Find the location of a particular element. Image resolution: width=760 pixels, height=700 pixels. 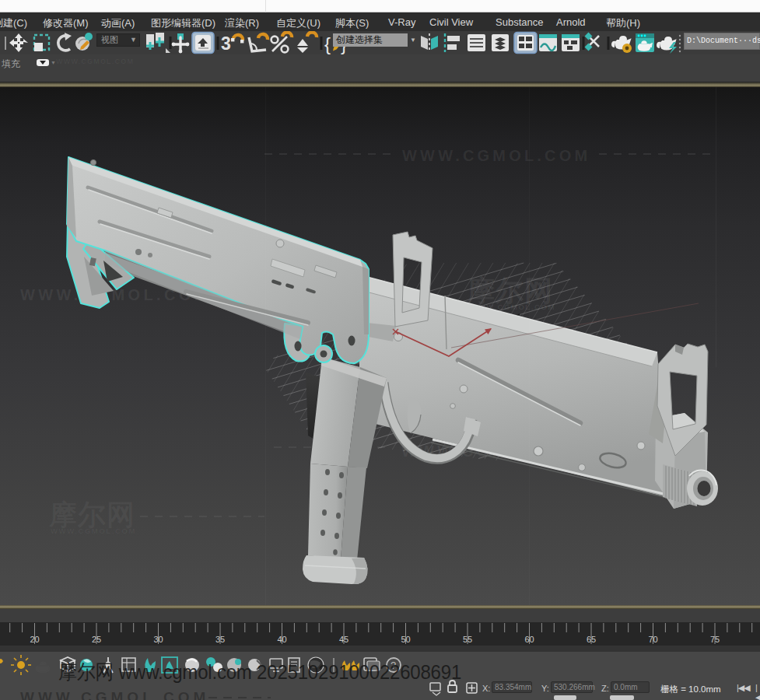

svg-text: 45 is located at coordinates (344, 639).